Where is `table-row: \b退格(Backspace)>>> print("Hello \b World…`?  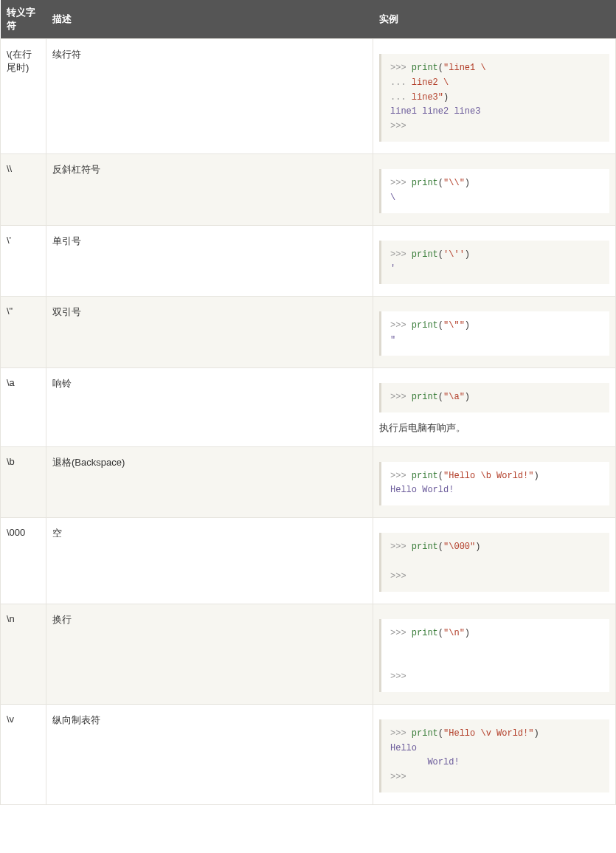
table-row: \b退格(Backspace)>>> print("Hello \b World… is located at coordinates (308, 483).